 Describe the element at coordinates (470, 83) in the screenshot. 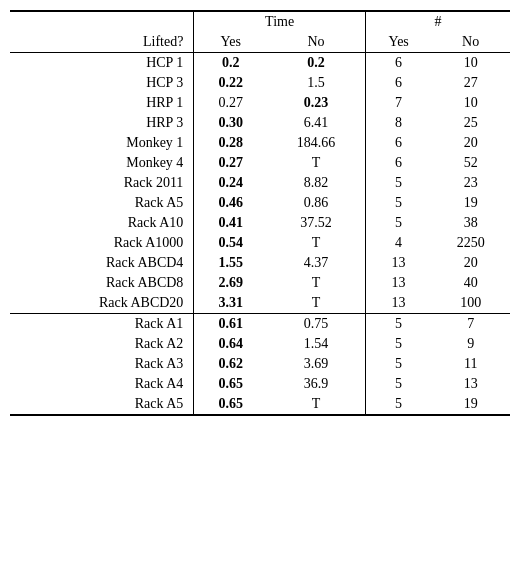

I see `hash-no-value: 27` at that location.